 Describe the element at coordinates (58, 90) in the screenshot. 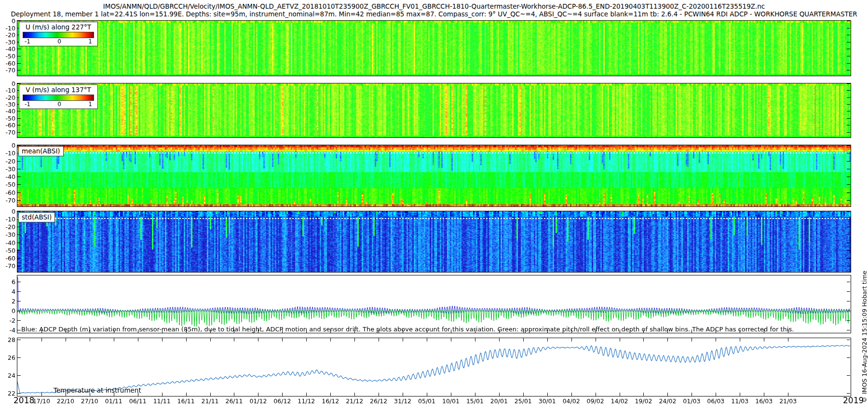

I see `v-legend-title: V (m/s) along 137°T` at that location.